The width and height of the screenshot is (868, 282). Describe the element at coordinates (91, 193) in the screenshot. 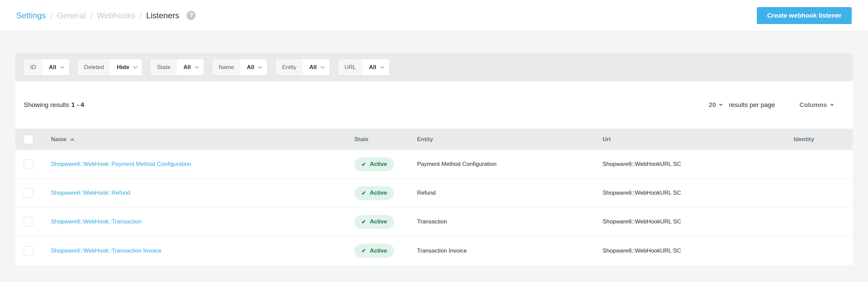

I see `listener-name-link: Shopware6::WebHook::Refund` at that location.